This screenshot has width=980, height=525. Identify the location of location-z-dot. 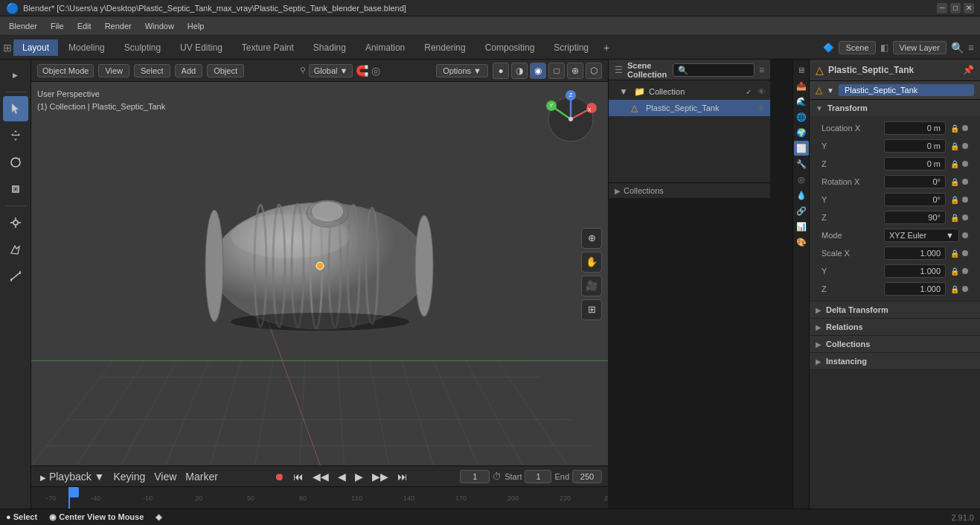
(965, 164).